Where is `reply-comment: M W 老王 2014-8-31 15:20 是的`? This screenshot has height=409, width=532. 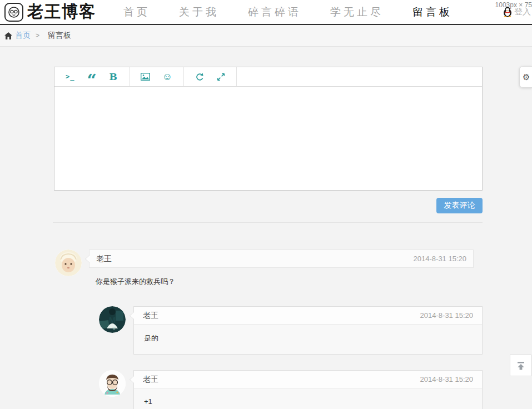
reply-comment: M W 老王 2014-8-31 15:20 是的 is located at coordinates (291, 330).